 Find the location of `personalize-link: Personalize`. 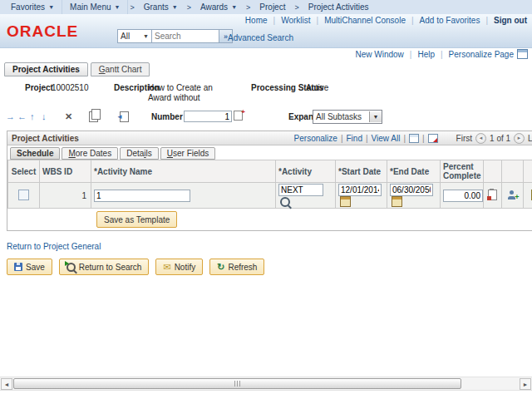

personalize-link: Personalize is located at coordinates (316, 138).